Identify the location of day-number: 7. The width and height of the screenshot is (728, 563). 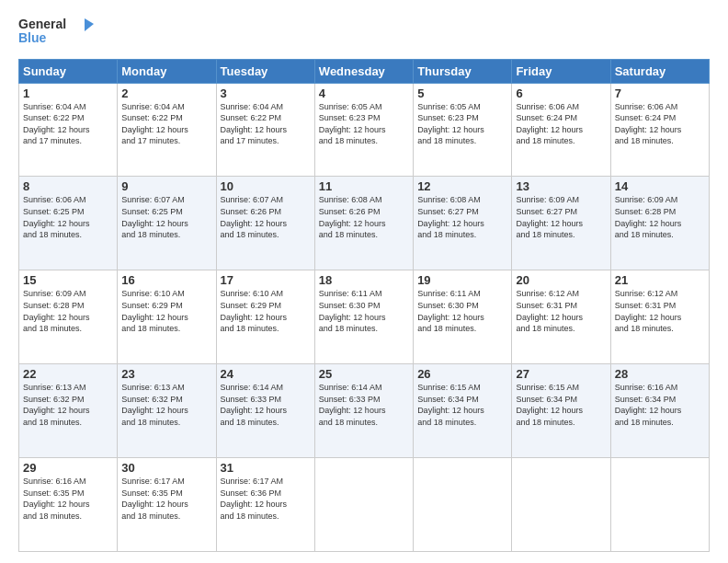
(660, 94).